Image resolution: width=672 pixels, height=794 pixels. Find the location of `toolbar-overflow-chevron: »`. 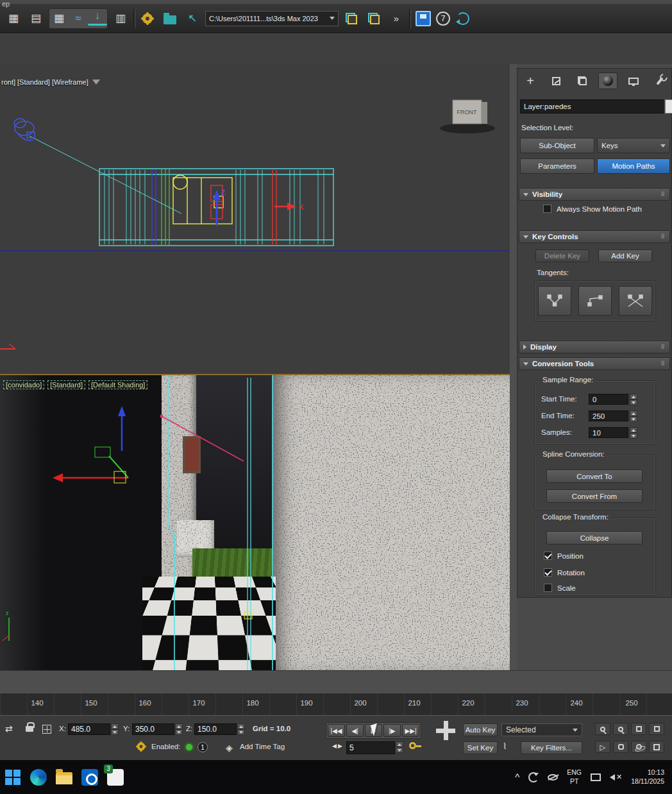

toolbar-overflow-chevron: » is located at coordinates (396, 19).